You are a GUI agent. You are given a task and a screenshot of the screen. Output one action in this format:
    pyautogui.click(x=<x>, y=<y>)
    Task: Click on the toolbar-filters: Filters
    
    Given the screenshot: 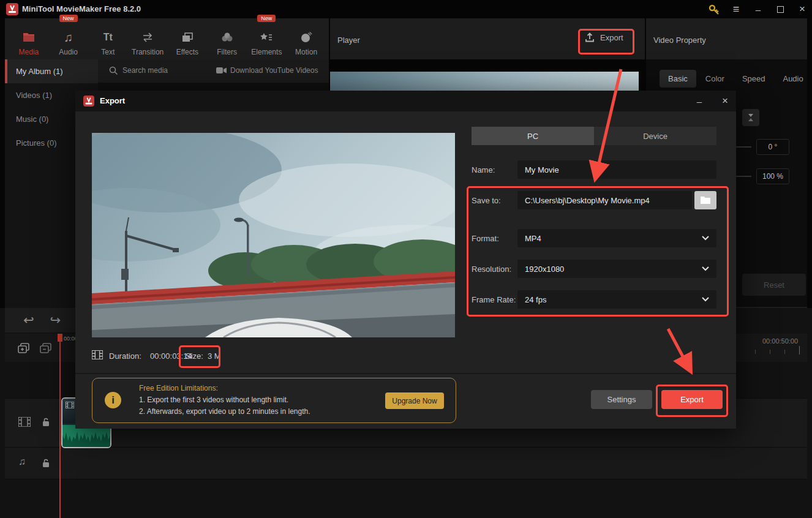 What is the action you would take?
    pyautogui.click(x=227, y=39)
    